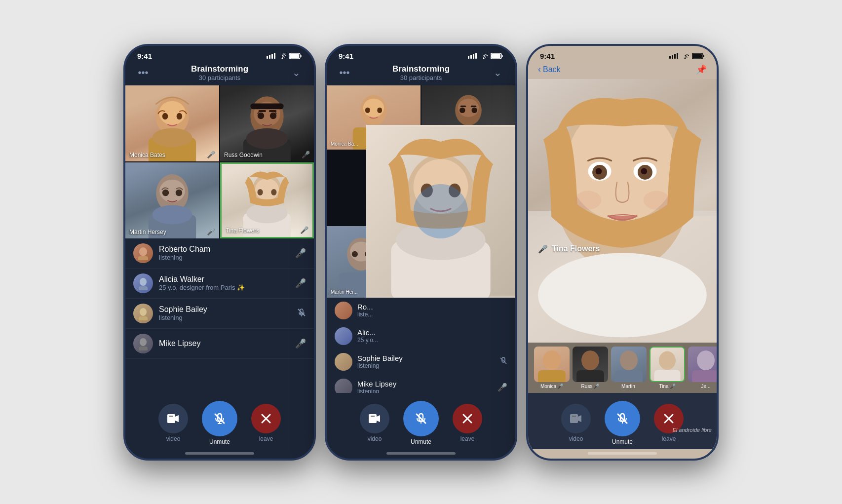 Image resolution: width=842 pixels, height=504 pixels. Describe the element at coordinates (622, 421) in the screenshot. I see `call-controls-3: video Unmute leave` at that location.